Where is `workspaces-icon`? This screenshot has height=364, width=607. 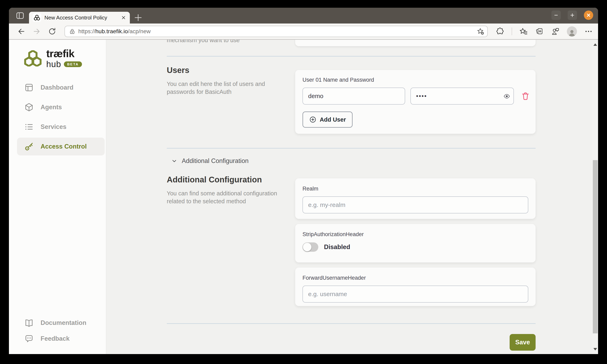
workspaces-icon is located at coordinates (20, 16).